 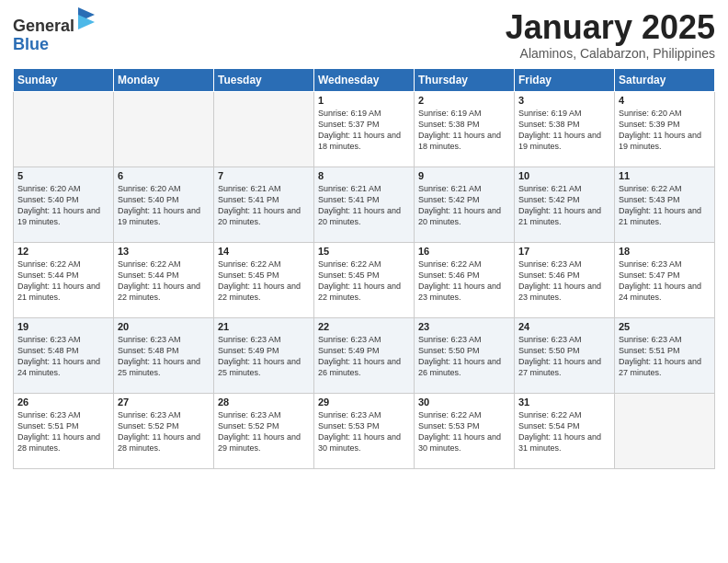 What do you see at coordinates (465, 129) in the screenshot?
I see `table-row: 2Sunrise: 6:19 AM Sunset: 5:38 PM Daylig…` at bounding box center [465, 129].